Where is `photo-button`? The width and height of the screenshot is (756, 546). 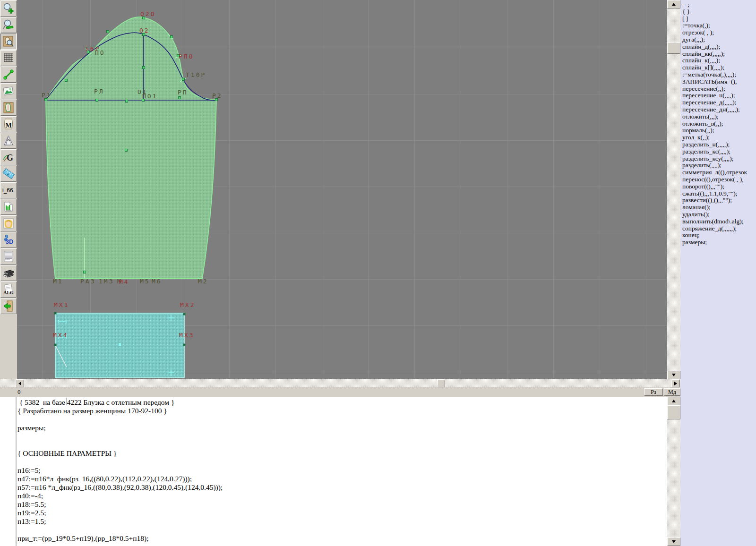
photo-button is located at coordinates (9, 223).